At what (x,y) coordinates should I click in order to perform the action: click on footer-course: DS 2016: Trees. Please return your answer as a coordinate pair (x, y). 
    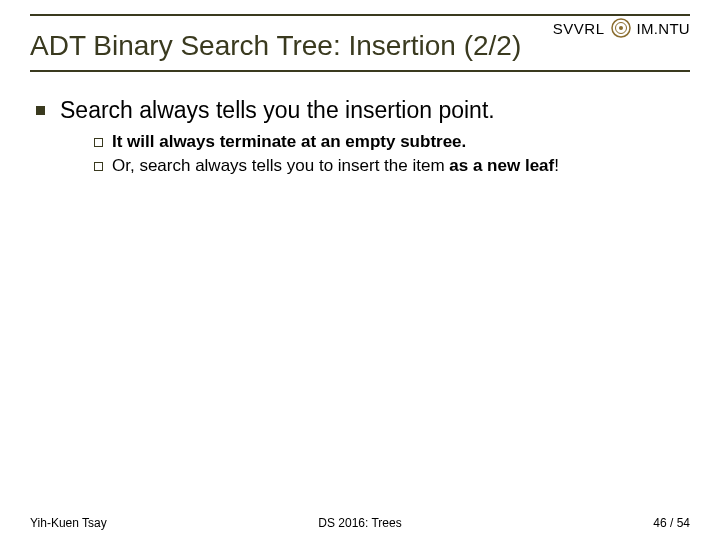
    Looking at the image, I should click on (360, 523).